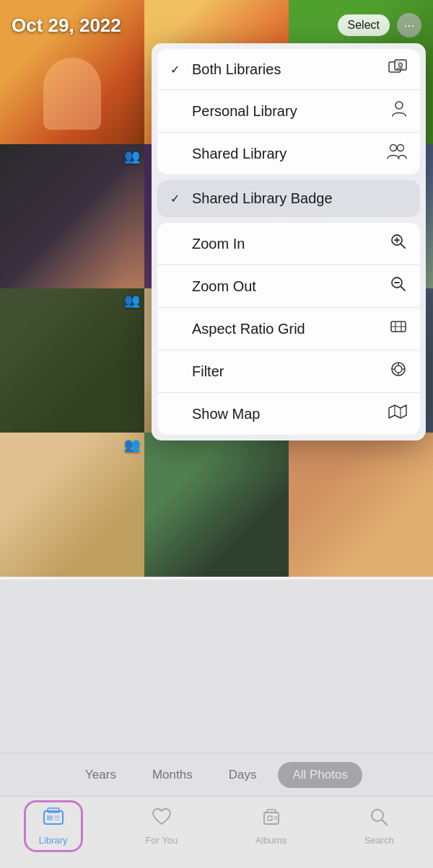  Describe the element at coordinates (289, 154) in the screenshot. I see `menu-item-shared-library: ✓ Shared Library` at that location.